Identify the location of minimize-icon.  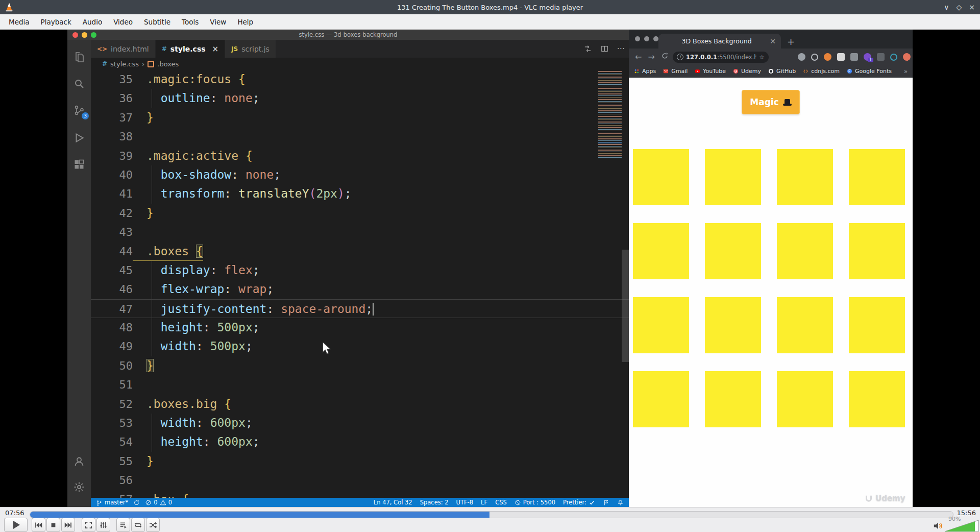
(647, 39).